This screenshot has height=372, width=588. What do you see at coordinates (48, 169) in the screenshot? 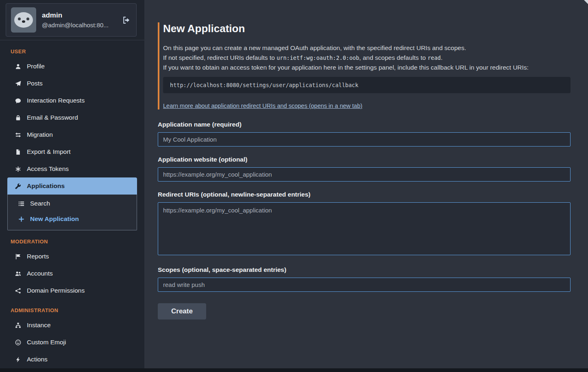
I see `sidebar-item-label: Access Tokens` at bounding box center [48, 169].